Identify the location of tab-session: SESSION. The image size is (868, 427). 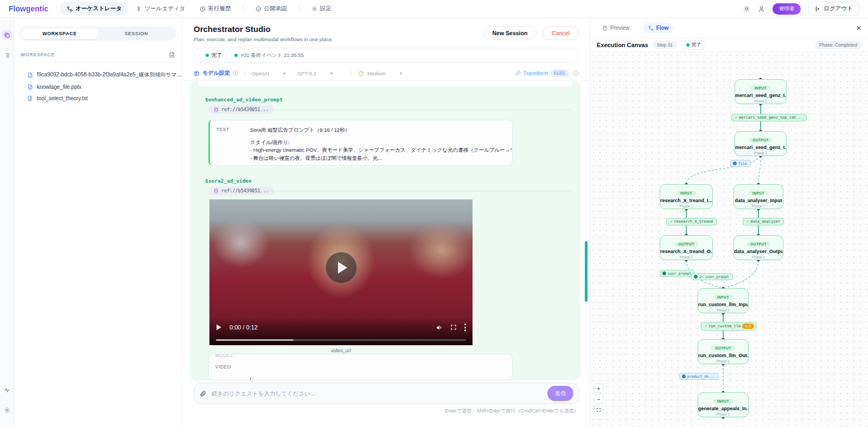
(137, 34).